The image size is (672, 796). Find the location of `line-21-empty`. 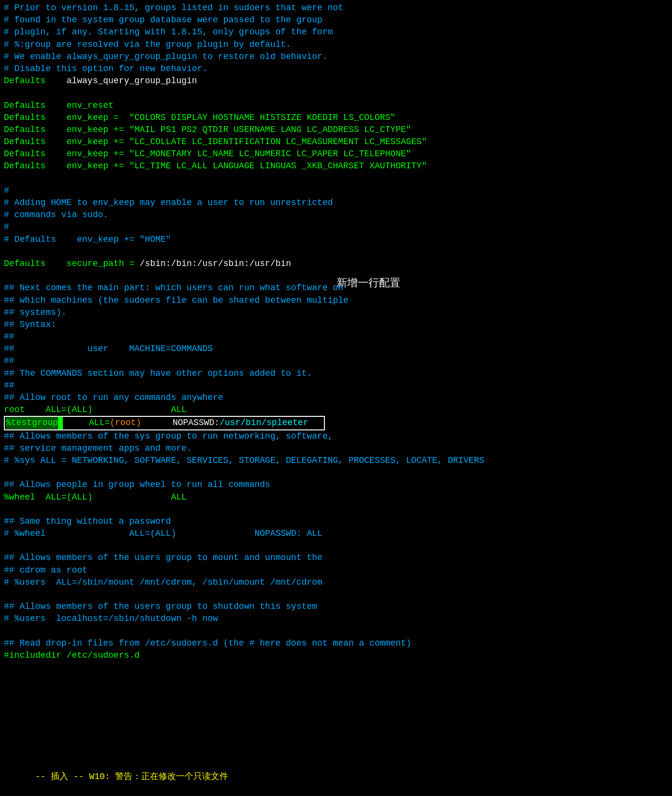

line-21-empty is located at coordinates (164, 251).